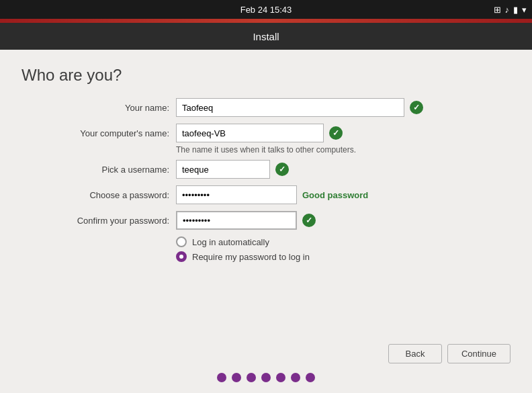 Image resolution: width=532 pixels, height=393 pixels. Describe the element at coordinates (250, 133) in the screenshot. I see `computer-name-input` at that location.